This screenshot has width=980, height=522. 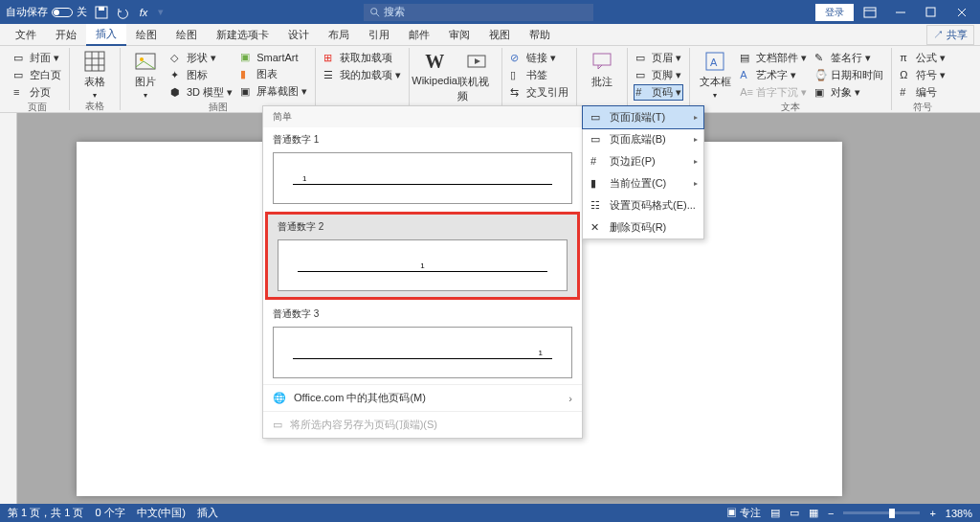 I want to click on minimize-icon, so click(x=901, y=11).